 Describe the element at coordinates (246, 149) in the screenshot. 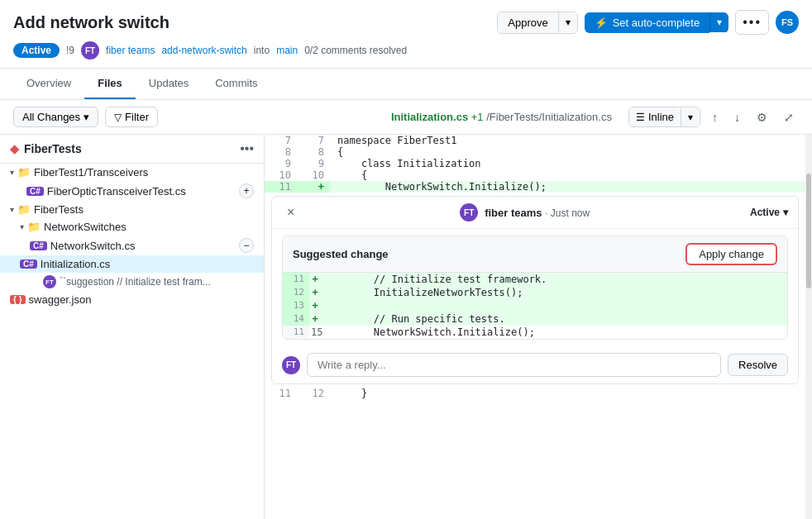

I see `sidebar-more-button: •••` at that location.